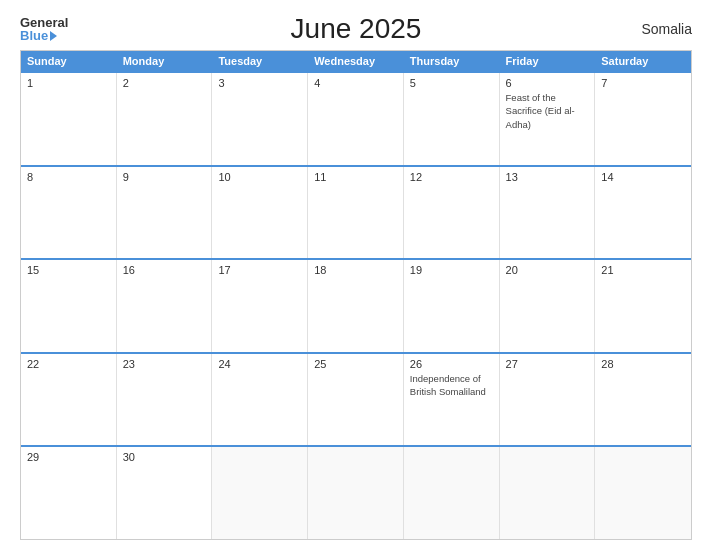 The image size is (712, 550). Describe the element at coordinates (356, 29) in the screenshot. I see `header: General Blue June 2025 Somalia` at that location.